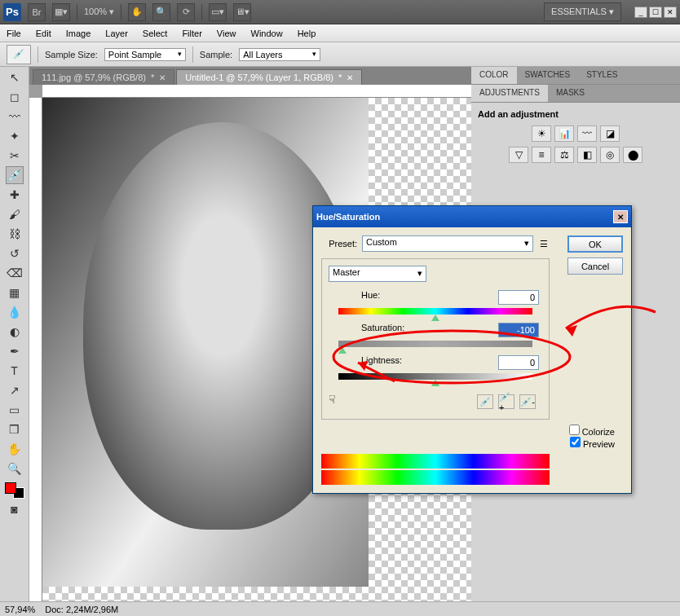 The width and height of the screenshot is (680, 616). What do you see at coordinates (257, 91) in the screenshot?
I see `ruler-horizontal` at bounding box center [257, 91].